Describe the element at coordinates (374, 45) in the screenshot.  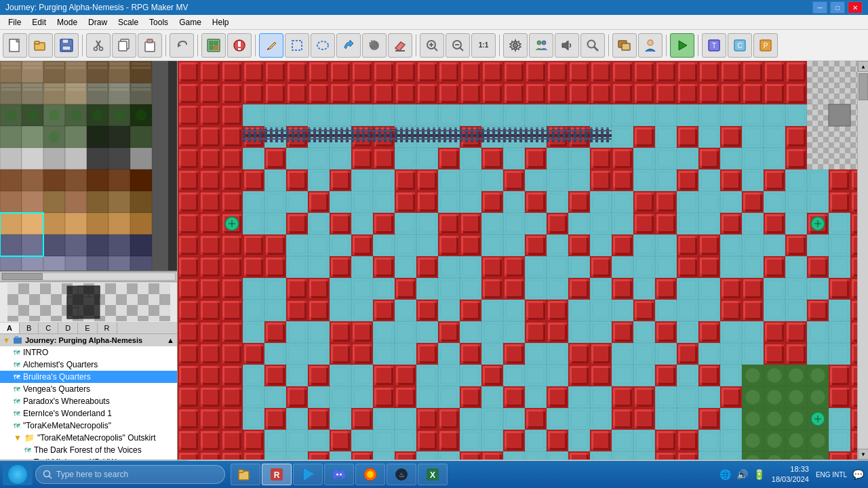
I see `shadow-button` at that location.